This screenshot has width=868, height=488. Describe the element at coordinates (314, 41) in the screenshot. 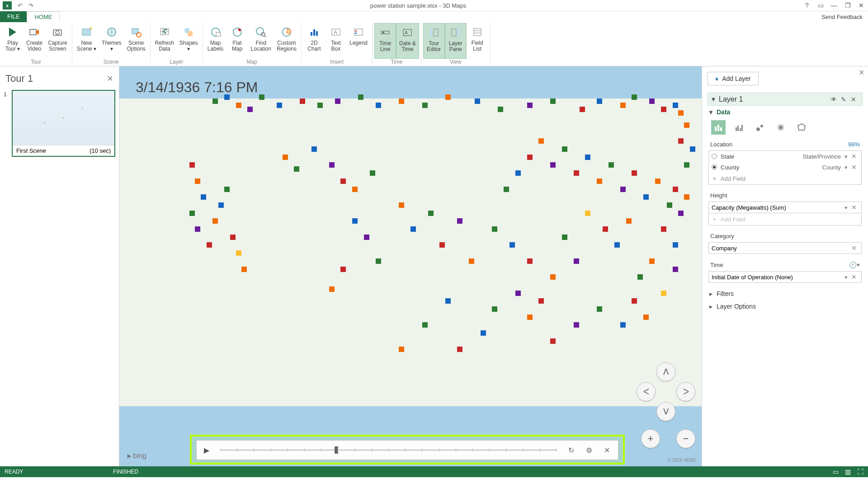

I see `2d-chart-button: 2DChart` at that location.